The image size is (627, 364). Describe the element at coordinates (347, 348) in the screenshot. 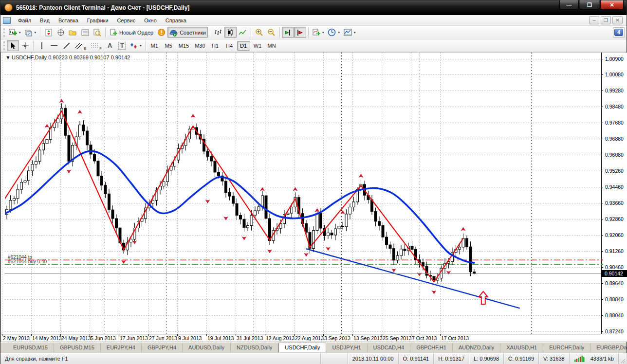

I see `chart-tab-USDJPY-H1: USDJPY,H1` at that location.